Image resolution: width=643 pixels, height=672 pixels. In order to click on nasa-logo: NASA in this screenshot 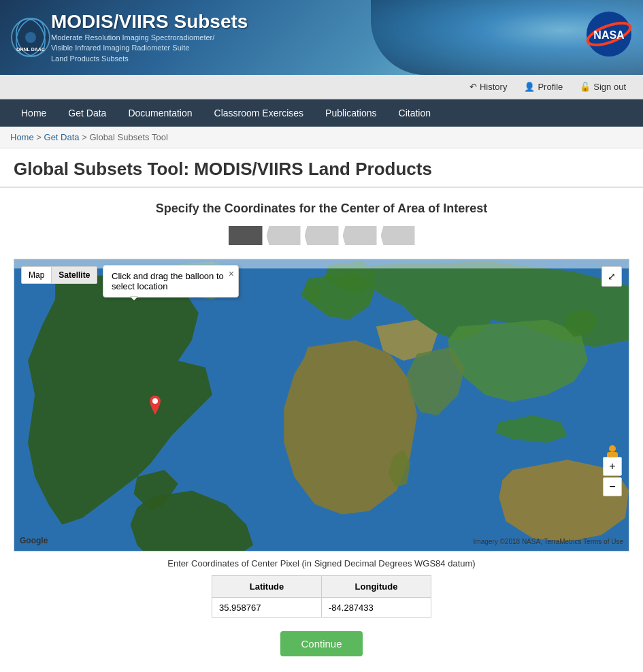, I will do `click(609, 34)`.